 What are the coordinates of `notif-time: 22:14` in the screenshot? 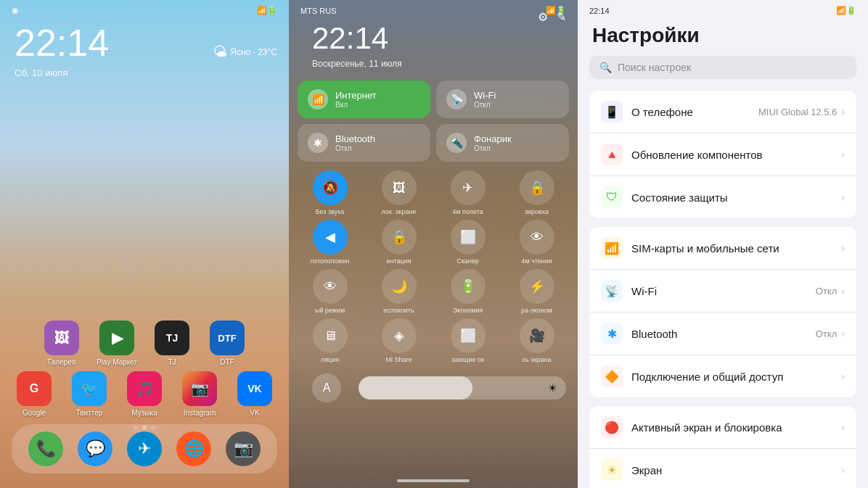 It's located at (357, 38).